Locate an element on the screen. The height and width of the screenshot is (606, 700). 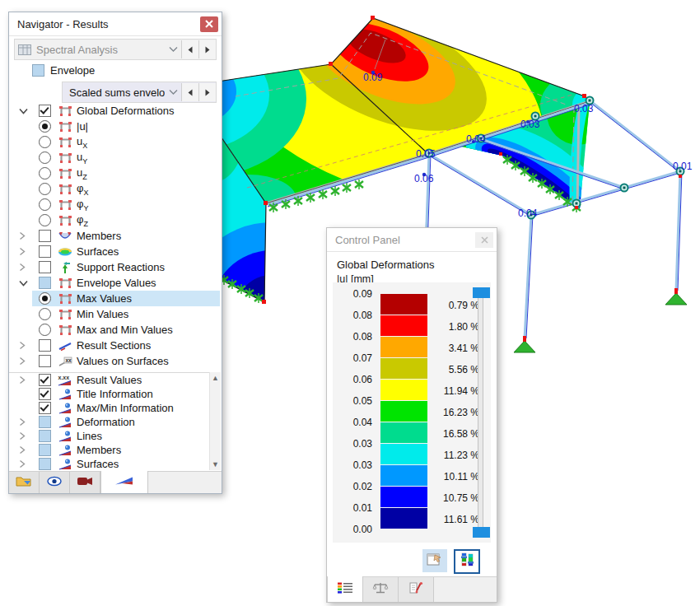
tab-data is located at coordinates (25, 482).